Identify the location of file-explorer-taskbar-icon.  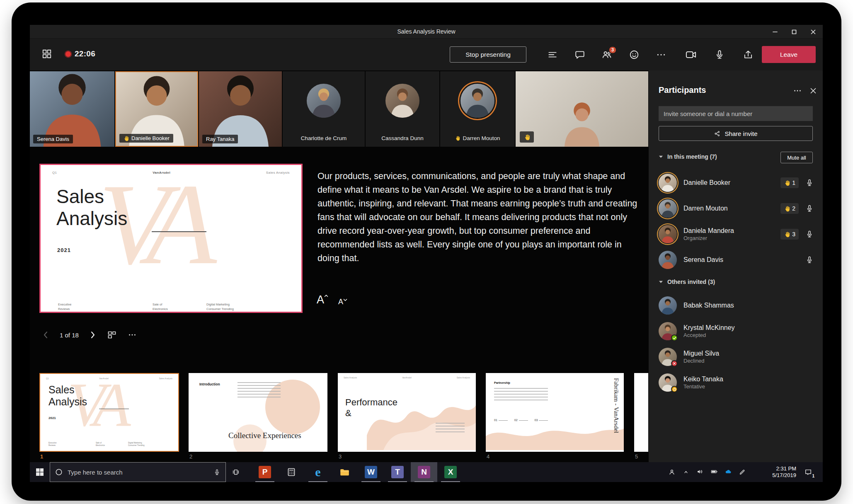
(344, 472).